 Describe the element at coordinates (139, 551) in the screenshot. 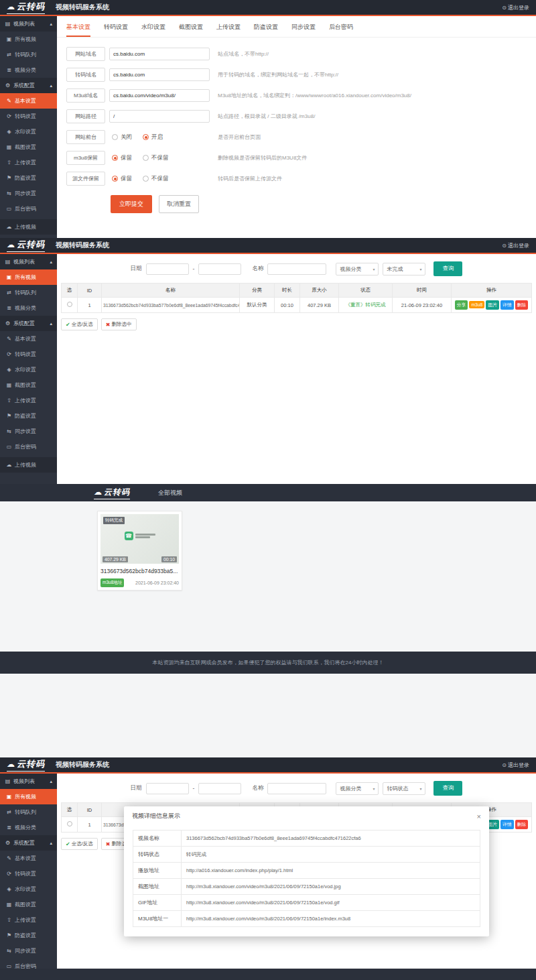

I see `video-card: 转码完成 ☎ 407.29 KB 00:10 3136673d562bcb74d…` at that location.